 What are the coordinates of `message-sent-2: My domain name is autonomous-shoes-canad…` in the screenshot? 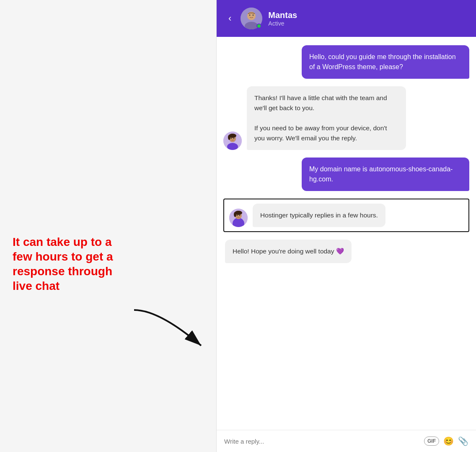 It's located at (385, 174).